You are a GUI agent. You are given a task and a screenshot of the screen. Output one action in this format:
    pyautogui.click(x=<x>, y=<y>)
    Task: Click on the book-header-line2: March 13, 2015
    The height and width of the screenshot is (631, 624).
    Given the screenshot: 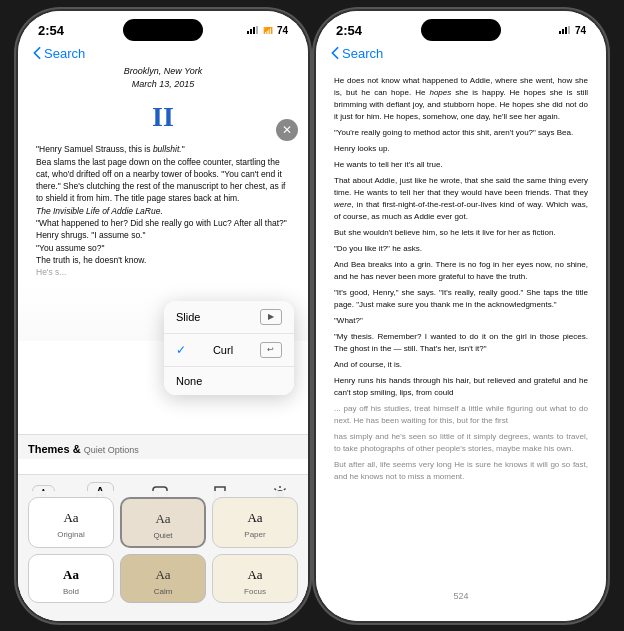 What is the action you would take?
    pyautogui.click(x=163, y=84)
    